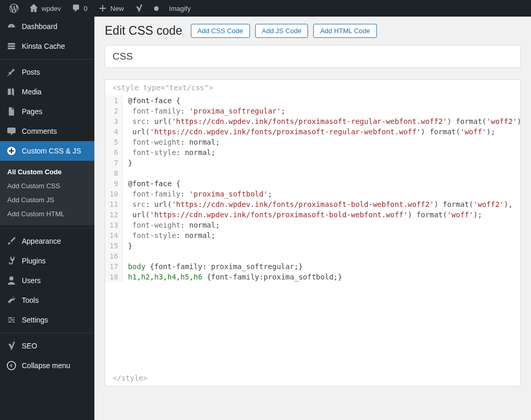  I want to click on media-icon, so click(11, 92).